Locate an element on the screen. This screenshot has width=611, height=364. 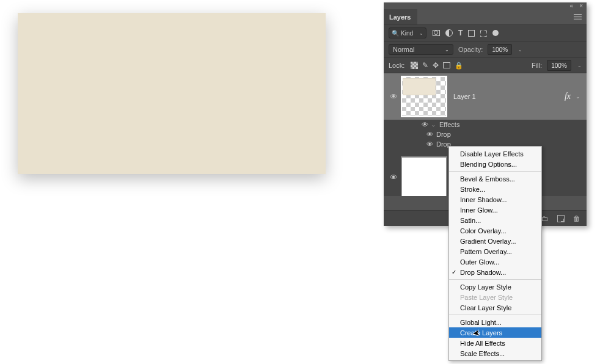
filter-type-icon: T is located at coordinates (461, 33).